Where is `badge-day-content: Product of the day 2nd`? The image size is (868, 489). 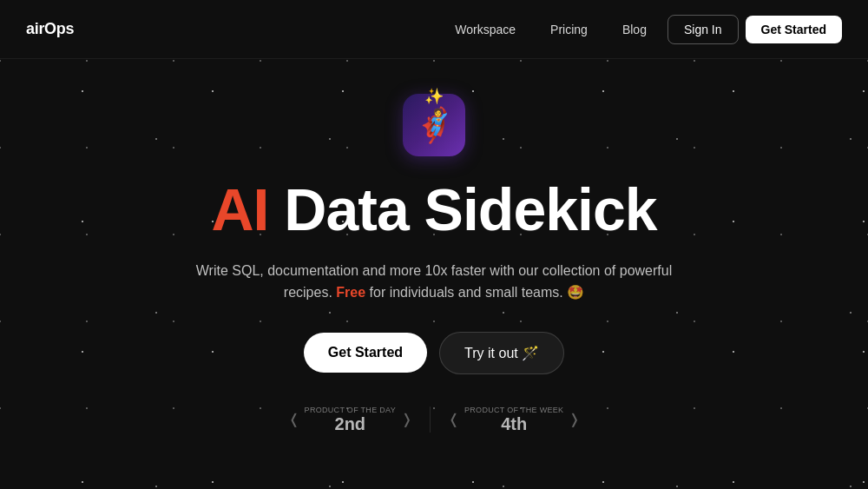
badge-day-content: Product of the day 2nd is located at coordinates (351, 420).